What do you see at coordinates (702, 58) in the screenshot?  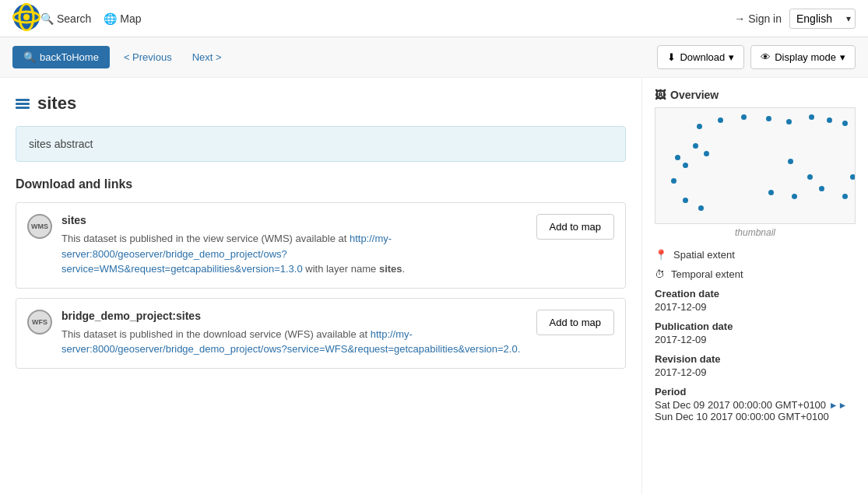 I see `download-label: Download` at bounding box center [702, 58].